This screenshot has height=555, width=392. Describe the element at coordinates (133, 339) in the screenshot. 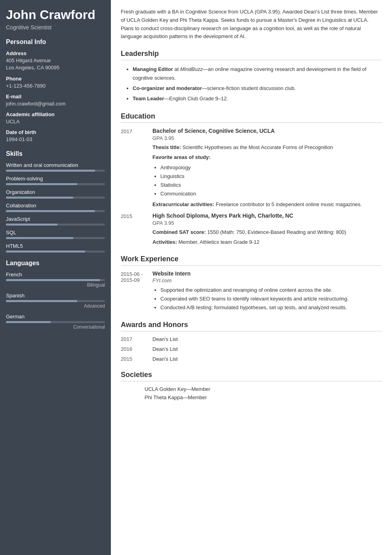

I see `award-year: 2017` at that location.